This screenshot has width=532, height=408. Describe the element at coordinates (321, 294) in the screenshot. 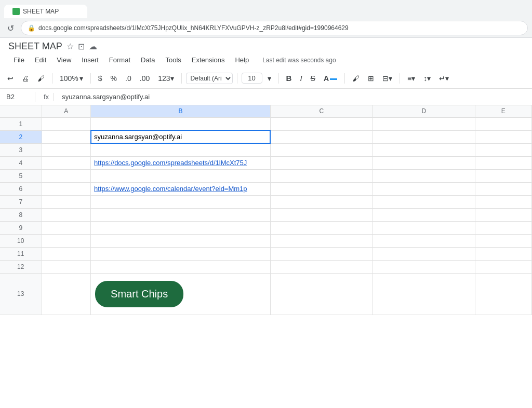

I see `cell-c13` at that location.